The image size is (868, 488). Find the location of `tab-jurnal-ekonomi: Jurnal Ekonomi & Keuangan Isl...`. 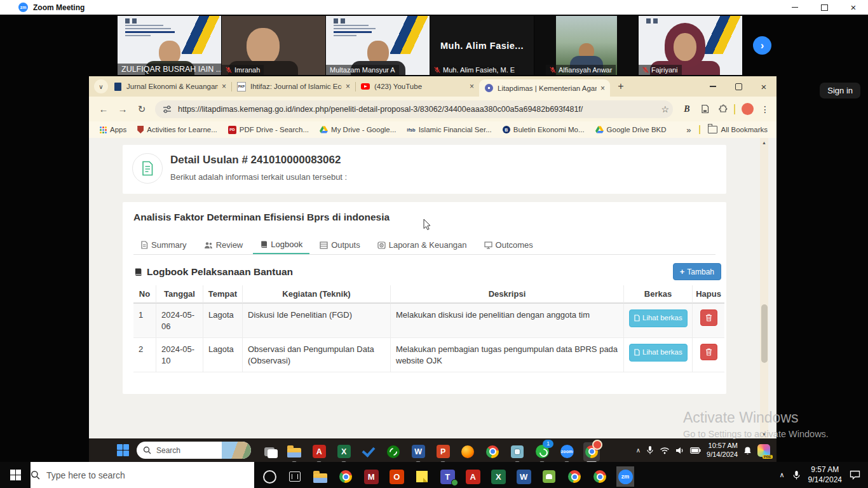

tab-jurnal-ekonomi: Jurnal Ekonomi & Keuangan Isl... is located at coordinates (170, 86).